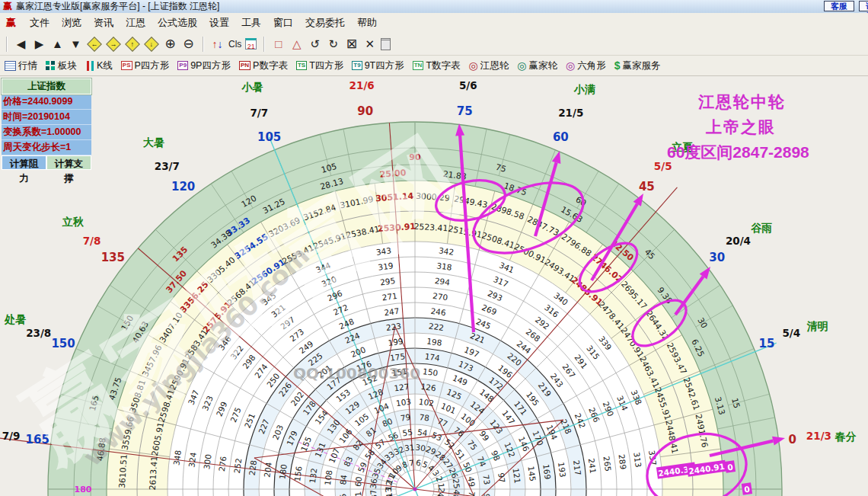 This screenshot has width=868, height=496. What do you see at coordinates (586, 66) in the screenshot?
I see `toolbar-button-六角形: ◎六角形` at bounding box center [586, 66].